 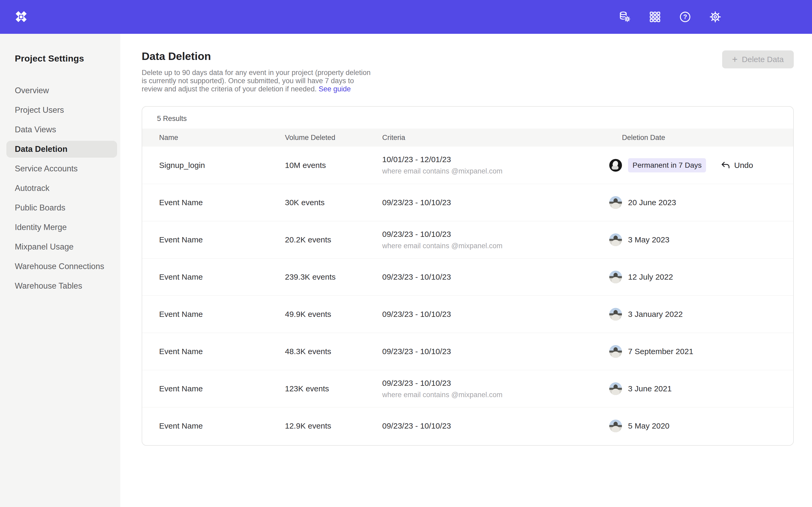 I want to click on event-name-cell: Signup_login, so click(x=213, y=165).